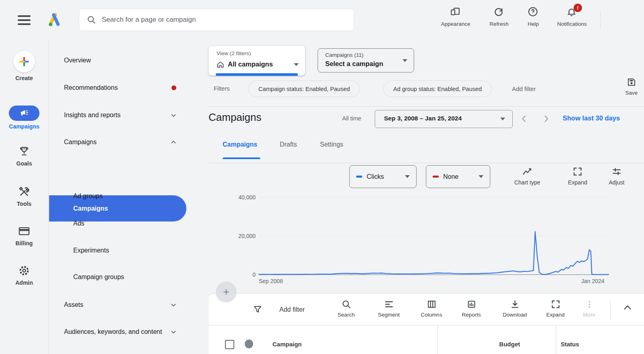 The image size is (644, 354). What do you see at coordinates (292, 310) in the screenshot?
I see `table-add-filter-button: Add filter` at bounding box center [292, 310].